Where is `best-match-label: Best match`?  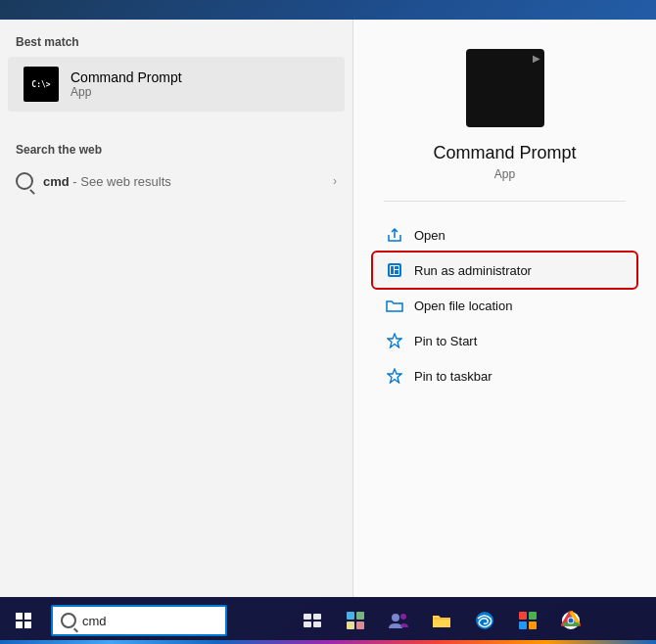 best-match-label: Best match is located at coordinates (176, 38).